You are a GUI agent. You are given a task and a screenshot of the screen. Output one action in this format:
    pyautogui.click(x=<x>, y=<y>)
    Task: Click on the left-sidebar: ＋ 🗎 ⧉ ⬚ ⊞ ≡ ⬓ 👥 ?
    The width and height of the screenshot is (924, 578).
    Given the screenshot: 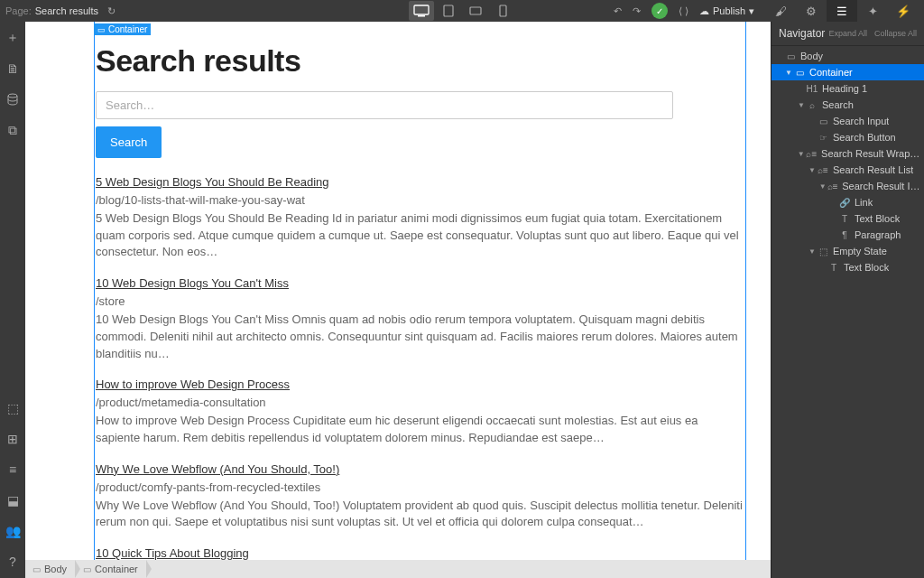 What is the action you would take?
    pyautogui.click(x=13, y=300)
    